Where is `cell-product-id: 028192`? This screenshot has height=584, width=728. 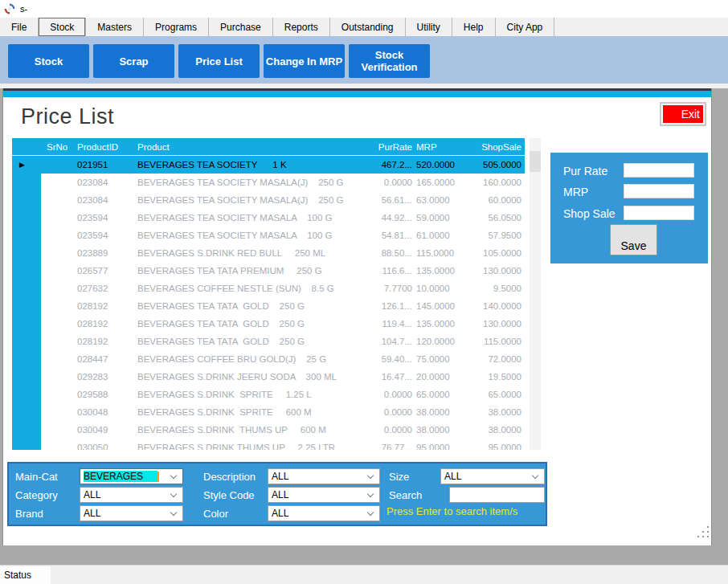 cell-product-id: 028192 is located at coordinates (104, 341).